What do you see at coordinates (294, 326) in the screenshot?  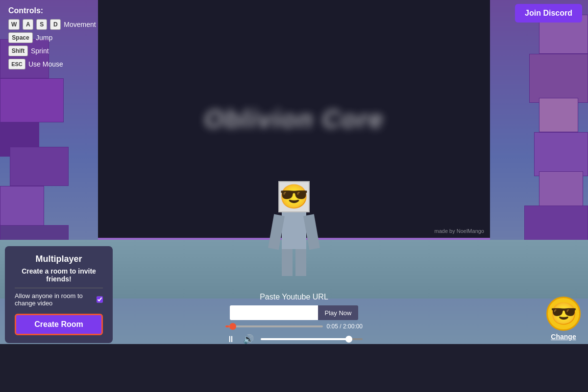 I see `progress-bar-row: 0:05 / 2:00:00` at bounding box center [294, 326].